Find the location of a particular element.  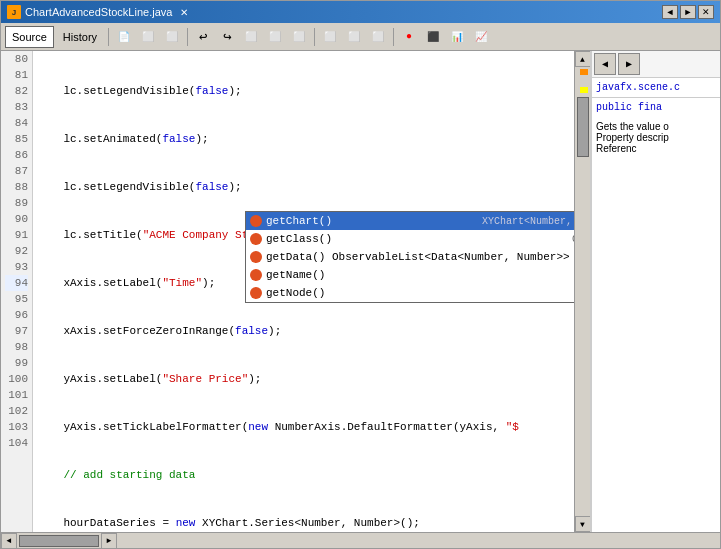

ac-type-0: XYChart<Number, Number> is located at coordinates (524, 222).